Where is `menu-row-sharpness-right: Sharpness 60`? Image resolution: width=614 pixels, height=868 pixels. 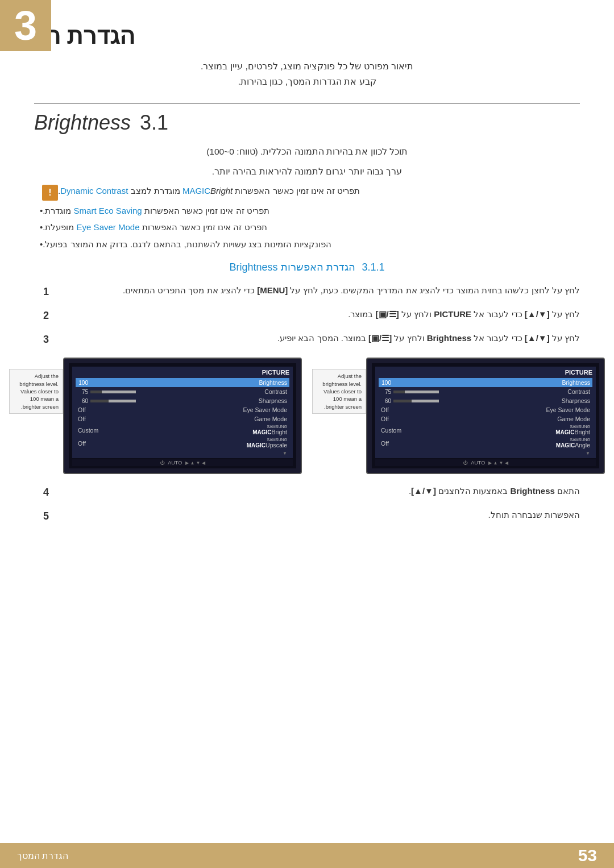
menu-row-sharpness-right: Sharpness 60 is located at coordinates (182, 401).